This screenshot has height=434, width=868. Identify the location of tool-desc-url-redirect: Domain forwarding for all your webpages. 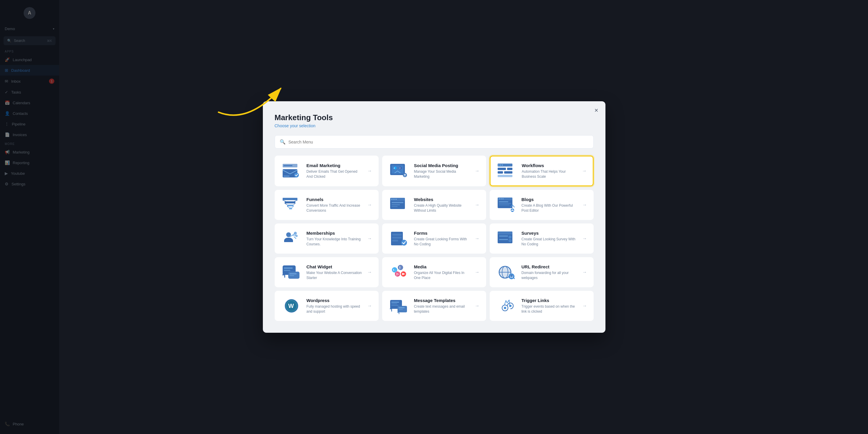
(550, 276).